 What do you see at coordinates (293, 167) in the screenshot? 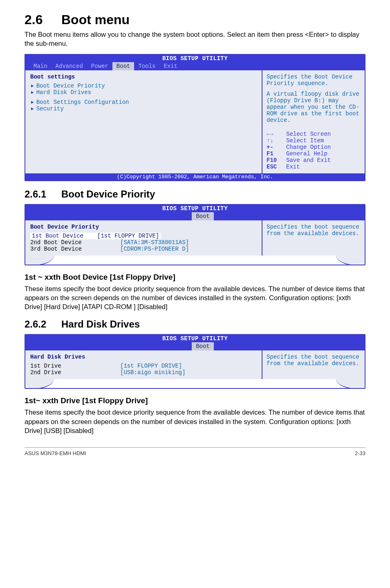
I see `nav-label: Exit` at bounding box center [293, 167].